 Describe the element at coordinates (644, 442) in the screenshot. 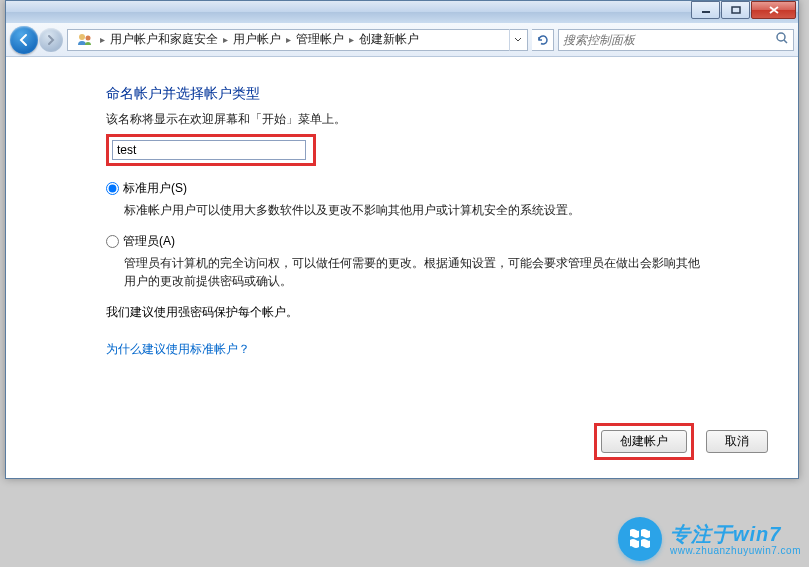

I see `highlight-box-create: 创建帐户` at that location.